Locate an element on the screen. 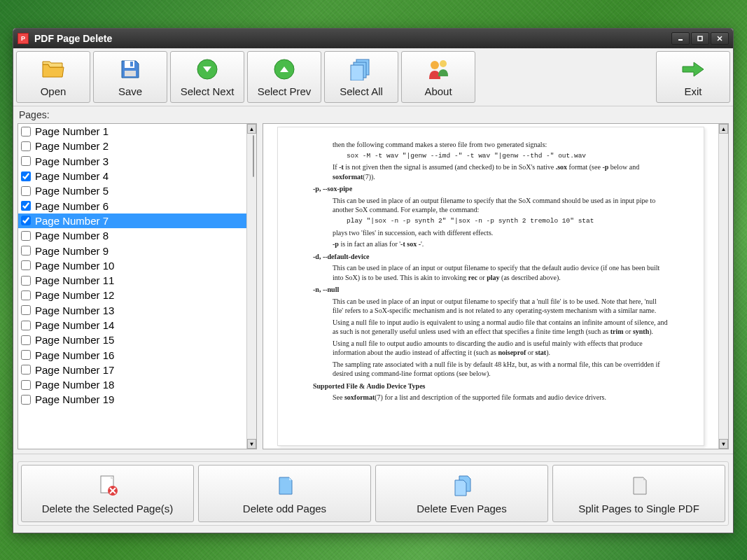 This screenshot has height=560, width=747. page-even-icon is located at coordinates (462, 486).